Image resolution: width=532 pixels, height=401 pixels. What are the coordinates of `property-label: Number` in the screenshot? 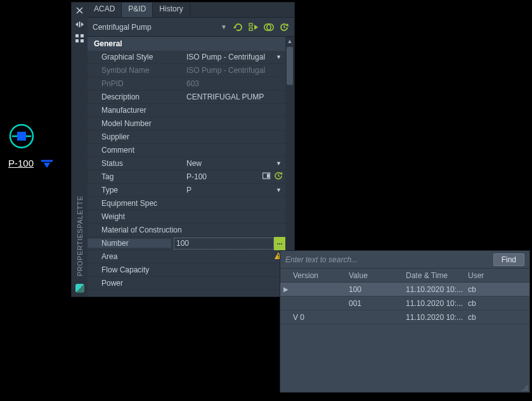 It's located at (129, 243).